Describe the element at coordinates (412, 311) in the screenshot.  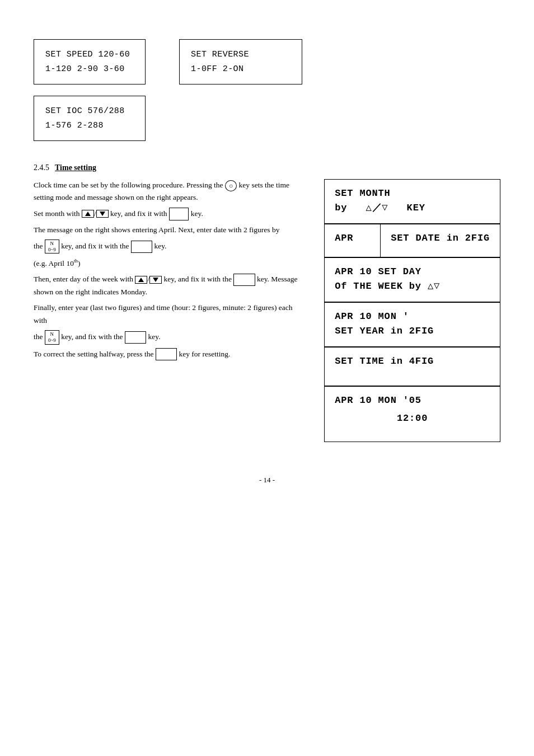
I see `right-displays-column: SET MONTH by △／▽ KEY APR SET DATE in 2FI…` at that location.